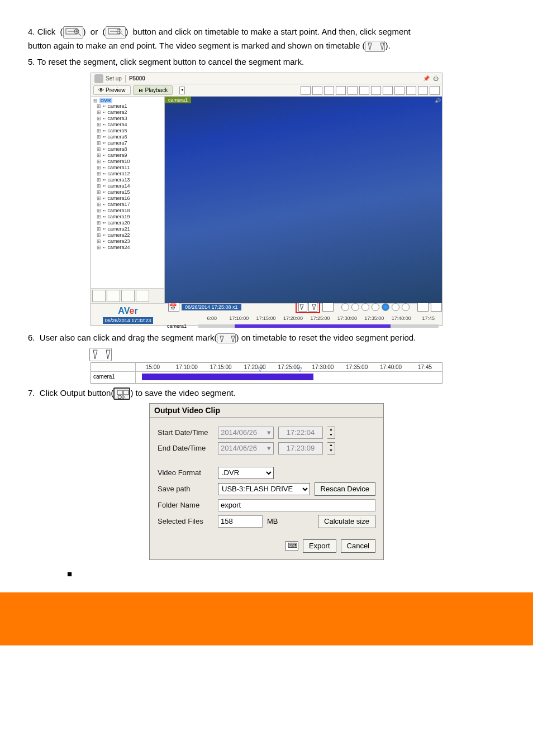  I want to click on active-camera-tab: camera1, so click(178, 100).